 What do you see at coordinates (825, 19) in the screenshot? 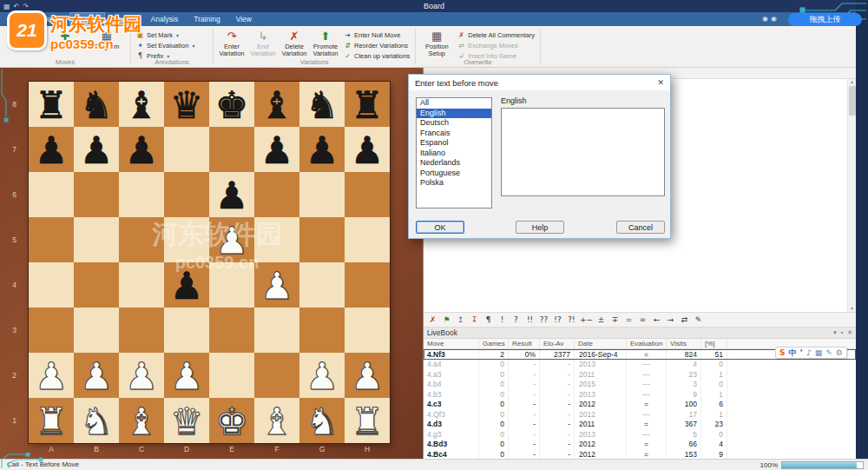
I see `upload-overlay-button: 拖拽上传` at bounding box center [825, 19].